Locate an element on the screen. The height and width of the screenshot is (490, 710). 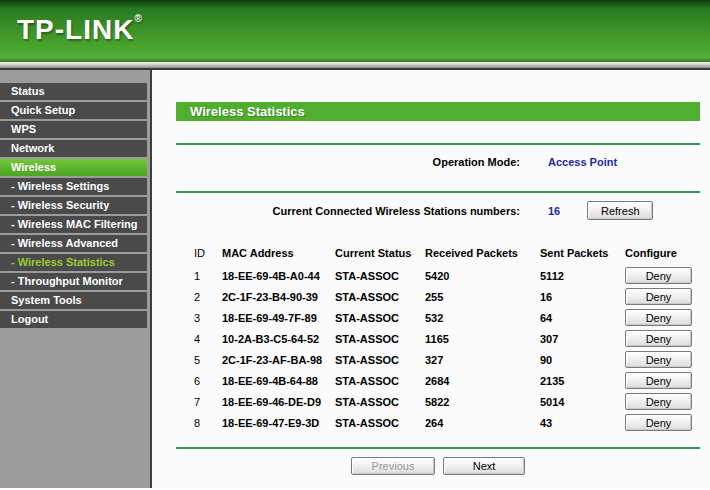
cell-id: 6 is located at coordinates (208, 381).